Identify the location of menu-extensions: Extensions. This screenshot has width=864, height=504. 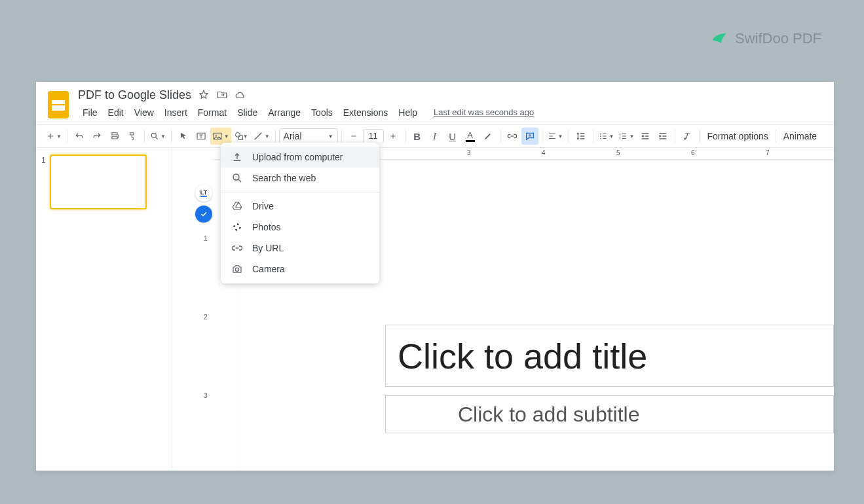
(366, 113).